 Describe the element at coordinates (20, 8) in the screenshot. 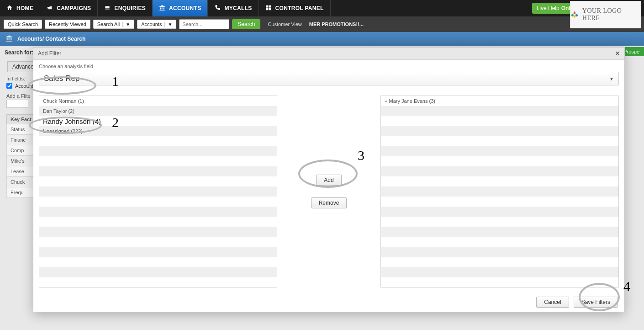

I see `nav-home: HOME` at that location.